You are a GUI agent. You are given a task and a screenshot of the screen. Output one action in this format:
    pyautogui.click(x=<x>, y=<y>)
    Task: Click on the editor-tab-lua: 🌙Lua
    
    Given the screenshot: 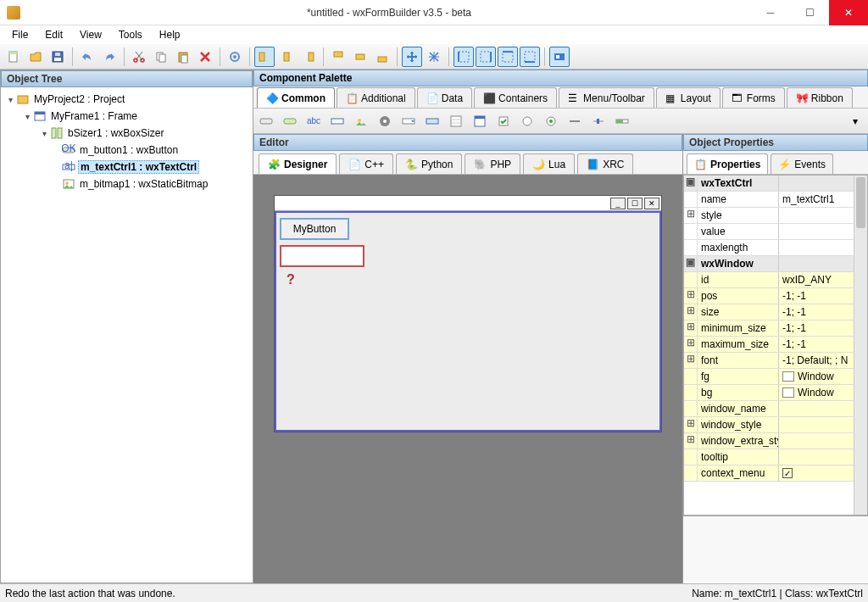 What is the action you would take?
    pyautogui.click(x=549, y=164)
    